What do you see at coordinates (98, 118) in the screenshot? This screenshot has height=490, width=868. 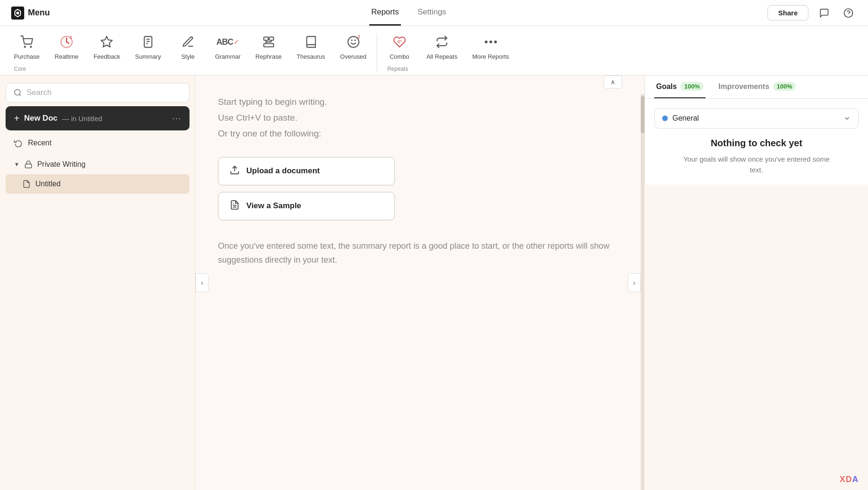 I see `new-doc-button: + New Doc — in Untitled ⋯` at bounding box center [98, 118].